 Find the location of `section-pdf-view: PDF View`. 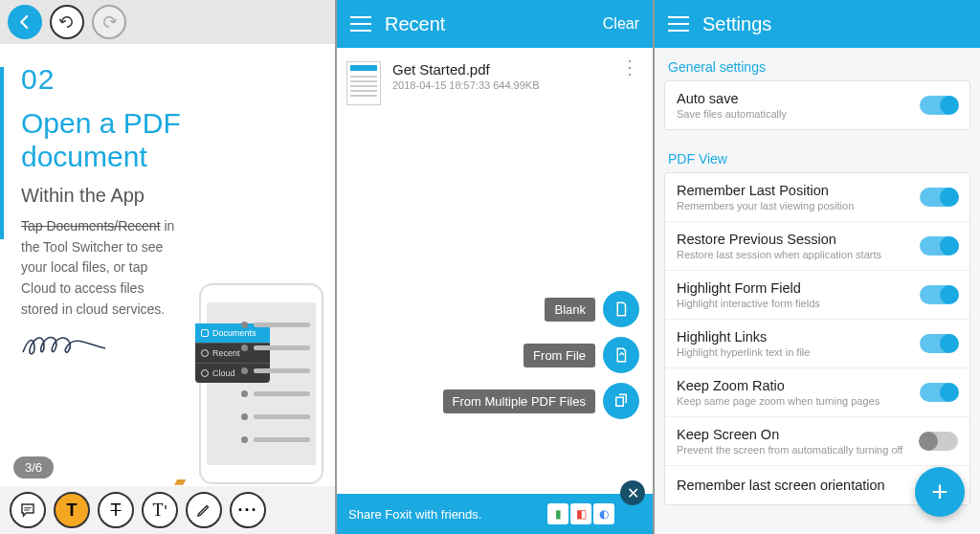

section-pdf-view: PDF View is located at coordinates (817, 156).